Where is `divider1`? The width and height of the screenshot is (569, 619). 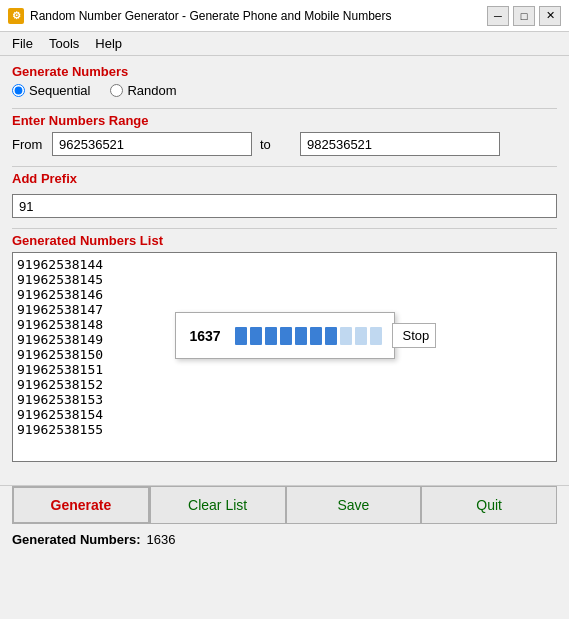
divider1 is located at coordinates (284, 108).